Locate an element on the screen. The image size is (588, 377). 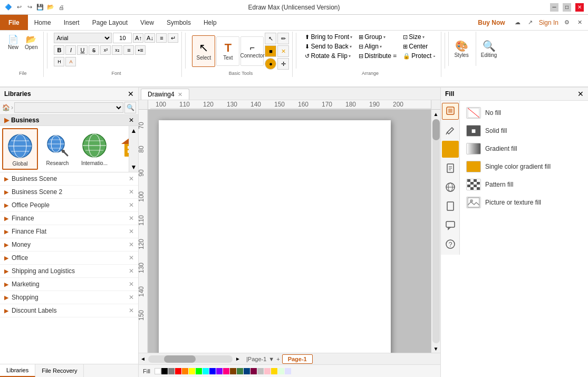
fill-tool-chat is located at coordinates (450, 225).